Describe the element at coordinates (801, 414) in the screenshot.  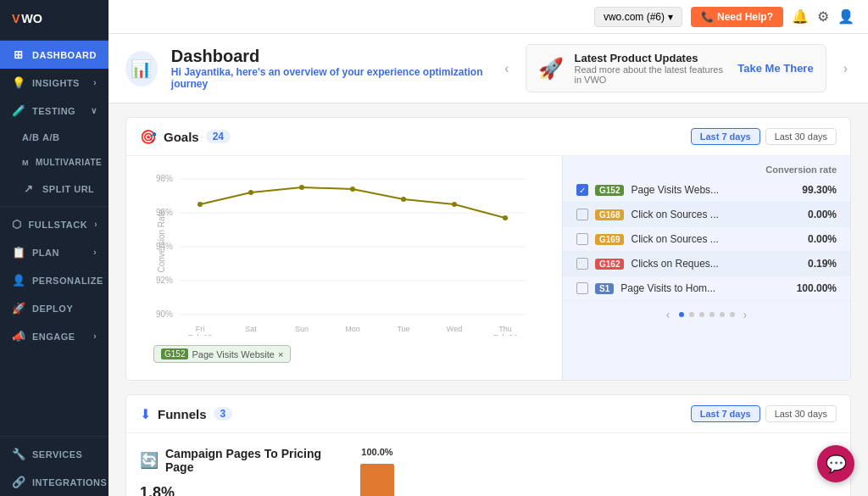
I see `funnels-30days-button: Last 30 days` at that location.